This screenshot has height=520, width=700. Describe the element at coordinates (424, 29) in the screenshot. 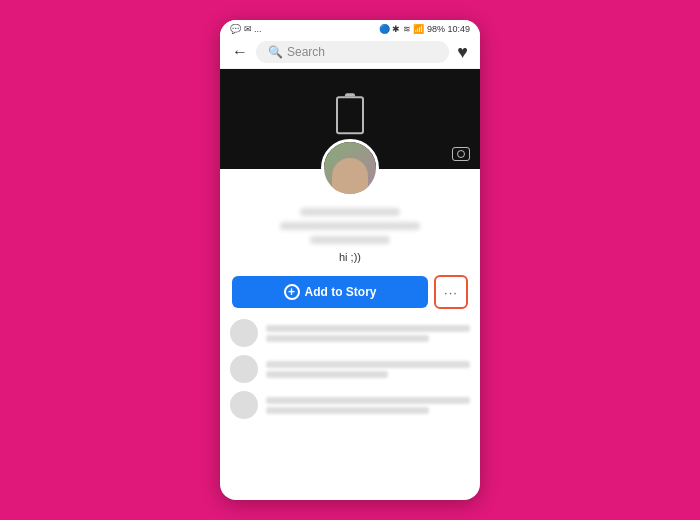

I see `status-right-icons: 🔵 ✱ ≋ 📶 98% 10:49` at that location.